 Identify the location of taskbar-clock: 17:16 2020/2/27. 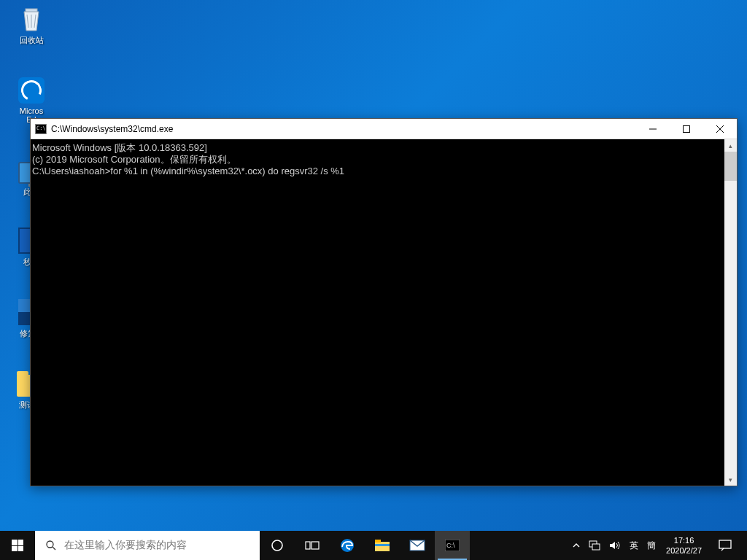
(684, 545).